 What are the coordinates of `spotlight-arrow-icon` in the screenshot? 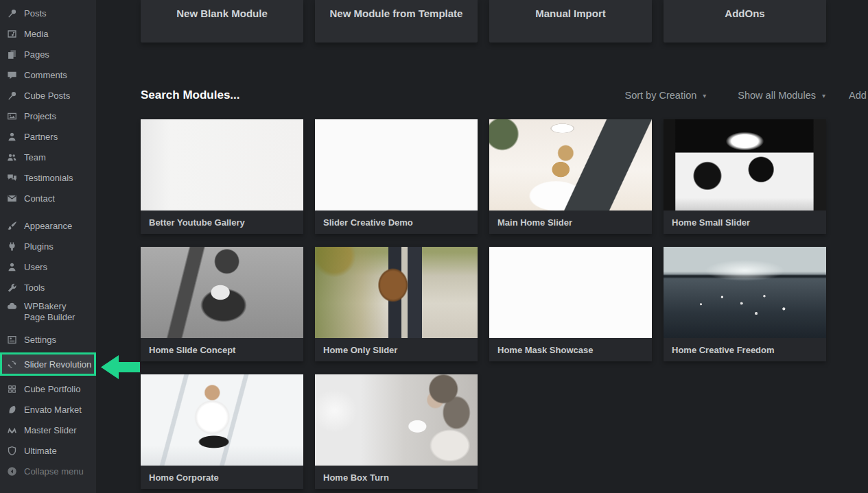 It's located at (120, 369).